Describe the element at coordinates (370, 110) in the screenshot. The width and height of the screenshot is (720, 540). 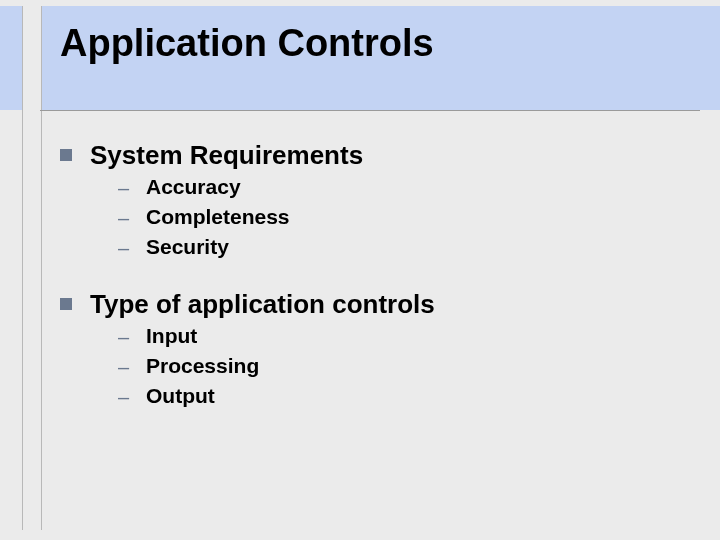
I see `title-rule` at that location.